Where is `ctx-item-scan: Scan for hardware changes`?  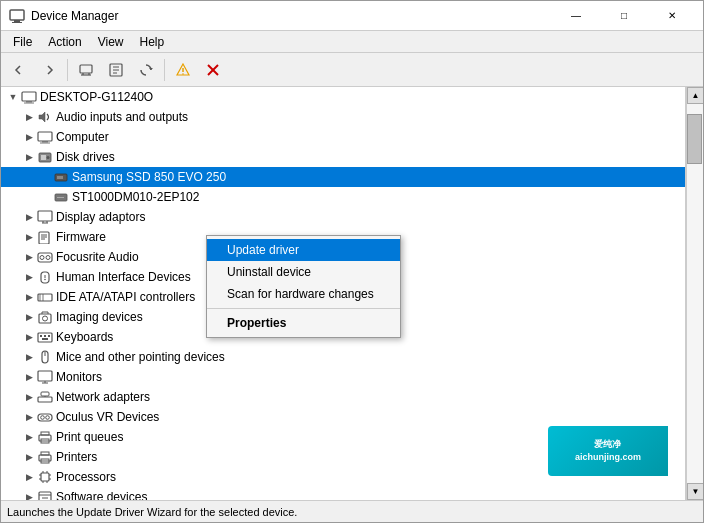
ctx-item-scan: Scan for hardware changes is located at coordinates (304, 294).